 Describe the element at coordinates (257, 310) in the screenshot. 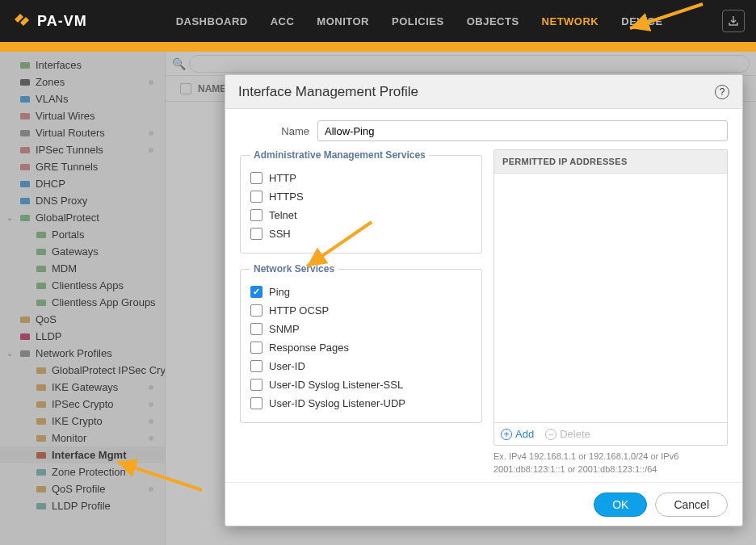

I see `network-service-checkbox-http-ocsp` at that location.